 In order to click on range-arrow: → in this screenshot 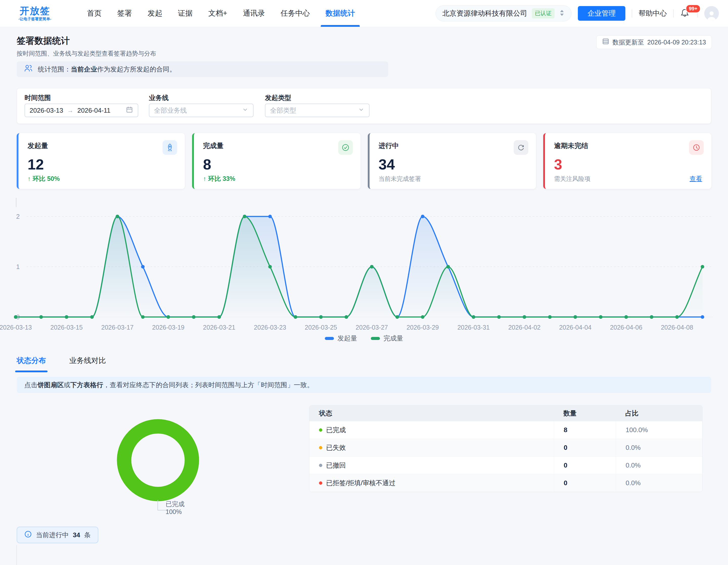, I will do `click(70, 111)`.